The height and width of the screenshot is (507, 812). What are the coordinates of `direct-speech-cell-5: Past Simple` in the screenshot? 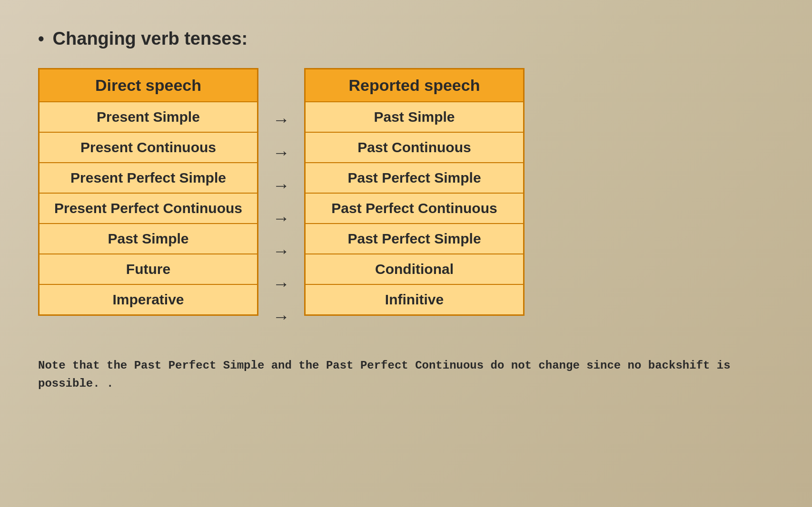 It's located at (149, 239).